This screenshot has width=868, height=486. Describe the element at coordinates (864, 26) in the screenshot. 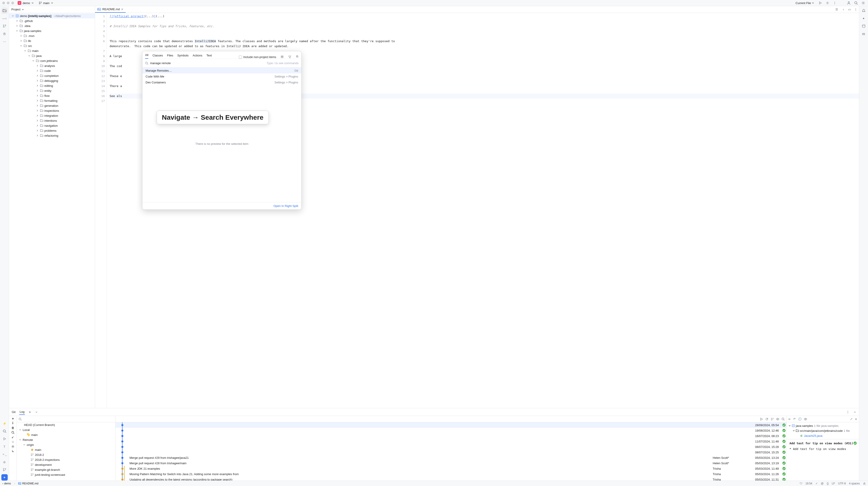

I see `database-button` at that location.